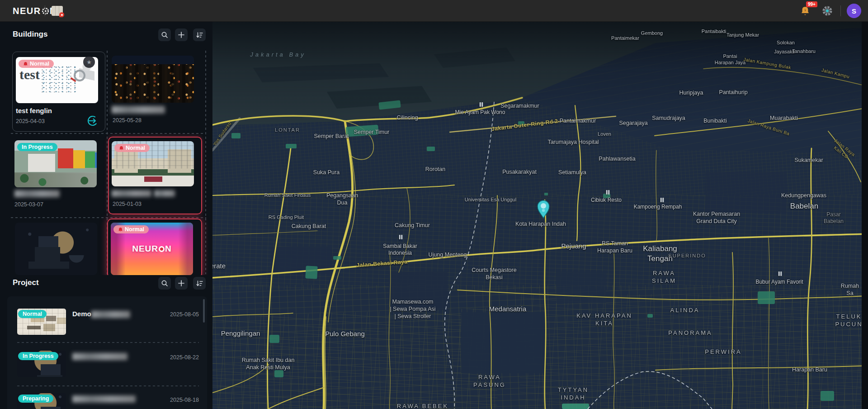  What do you see at coordinates (854, 11) in the screenshot?
I see `user-avatar: S` at bounding box center [854, 11].